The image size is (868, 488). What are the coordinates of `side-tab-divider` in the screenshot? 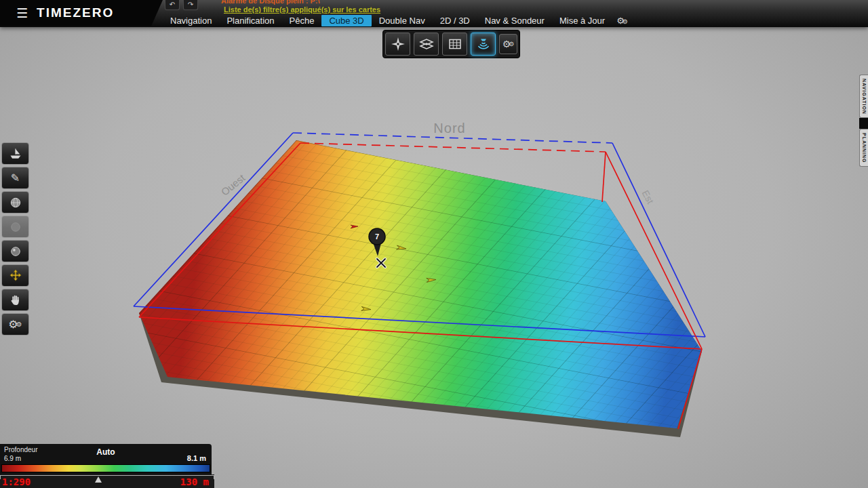 It's located at (864, 123).